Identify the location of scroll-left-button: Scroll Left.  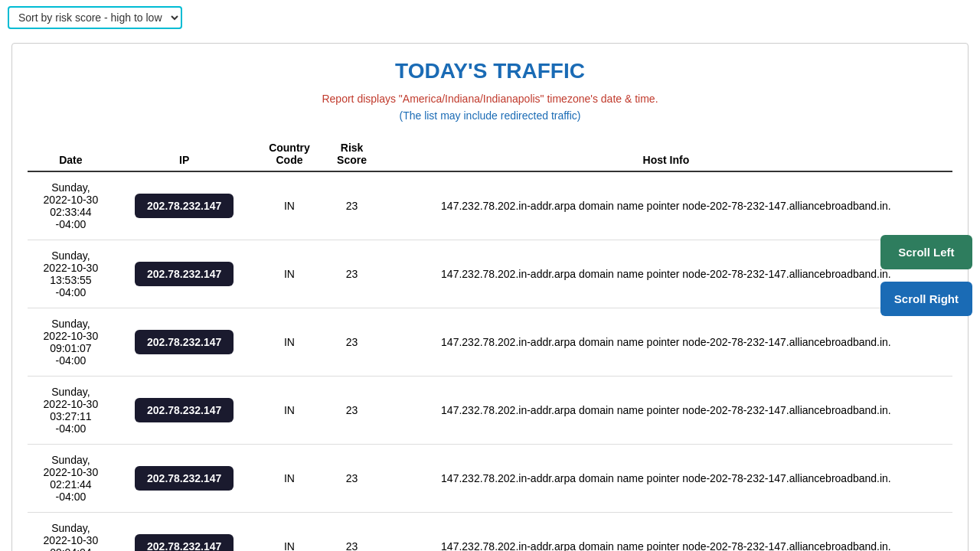
(926, 253).